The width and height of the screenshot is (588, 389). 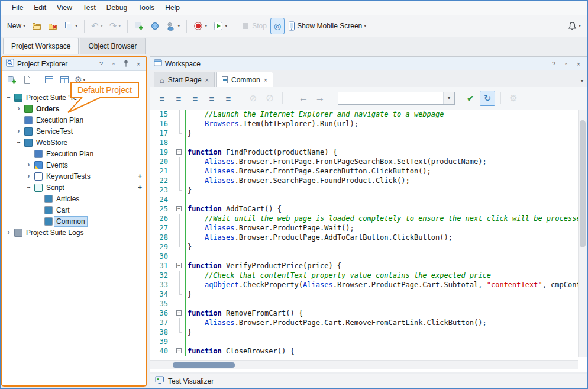 What do you see at coordinates (254, 26) in the screenshot?
I see `stop-button: Stop` at bounding box center [254, 26].